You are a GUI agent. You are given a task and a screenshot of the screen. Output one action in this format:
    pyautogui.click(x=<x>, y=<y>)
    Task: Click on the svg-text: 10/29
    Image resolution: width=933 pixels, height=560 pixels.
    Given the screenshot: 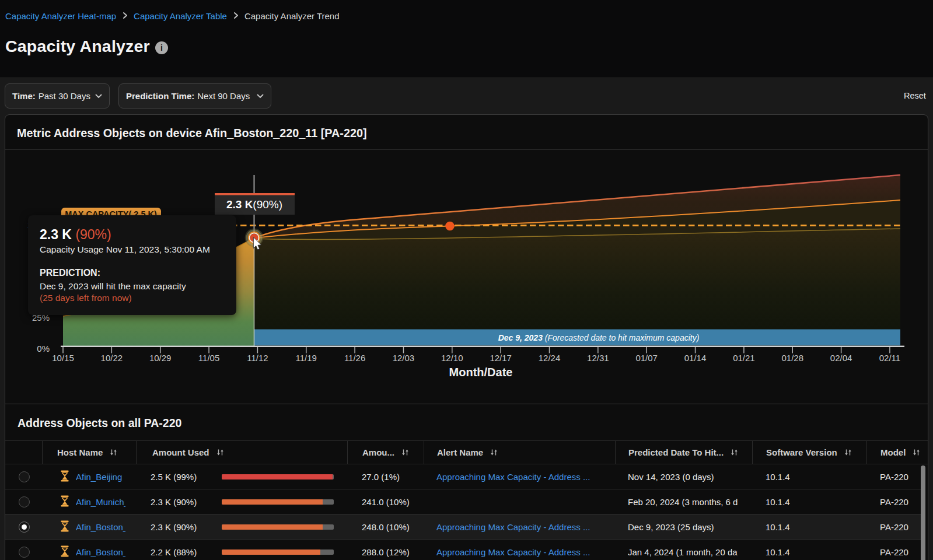 What is the action you would take?
    pyautogui.click(x=160, y=358)
    